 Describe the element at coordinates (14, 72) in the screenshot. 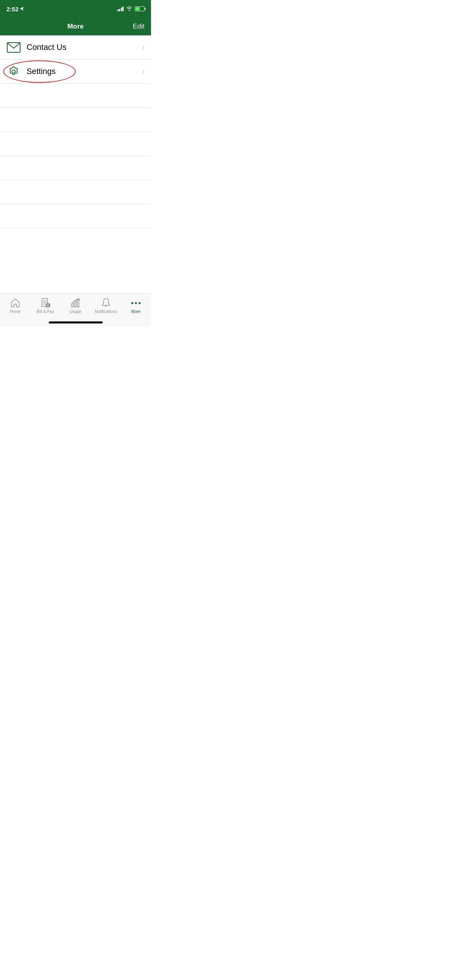

I see `gear-svg` at that location.